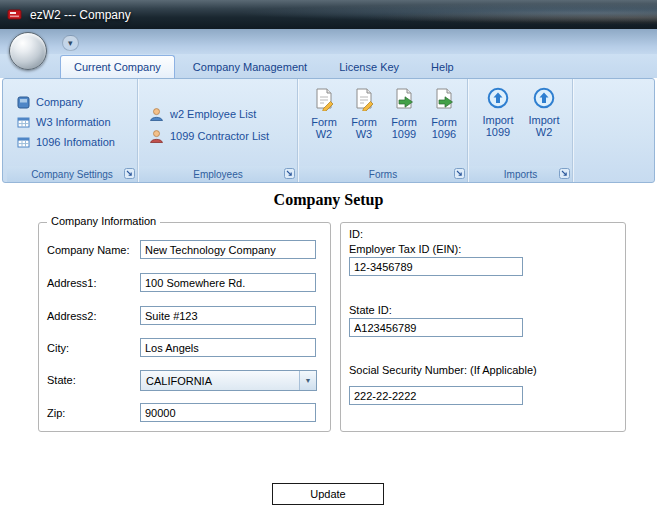 This screenshot has width=657, height=528. What do you see at coordinates (442, 66) in the screenshot?
I see `tab-help: Help` at bounding box center [442, 66].